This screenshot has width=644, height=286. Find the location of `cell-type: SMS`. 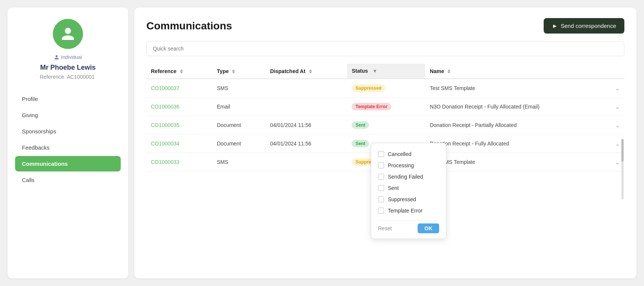

cell-type: SMS is located at coordinates (239, 88).